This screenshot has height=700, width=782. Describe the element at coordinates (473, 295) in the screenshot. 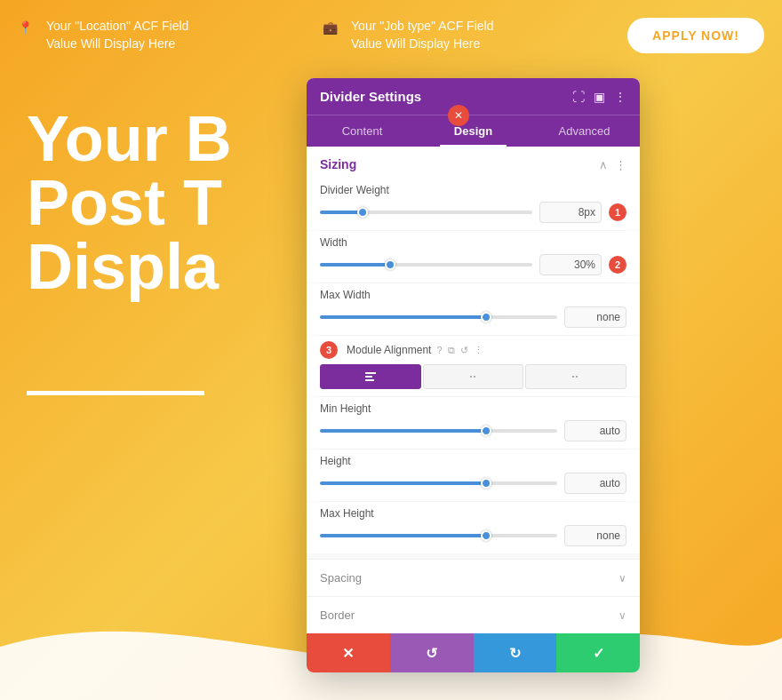

I see `max-width-label: Max Width` at that location.